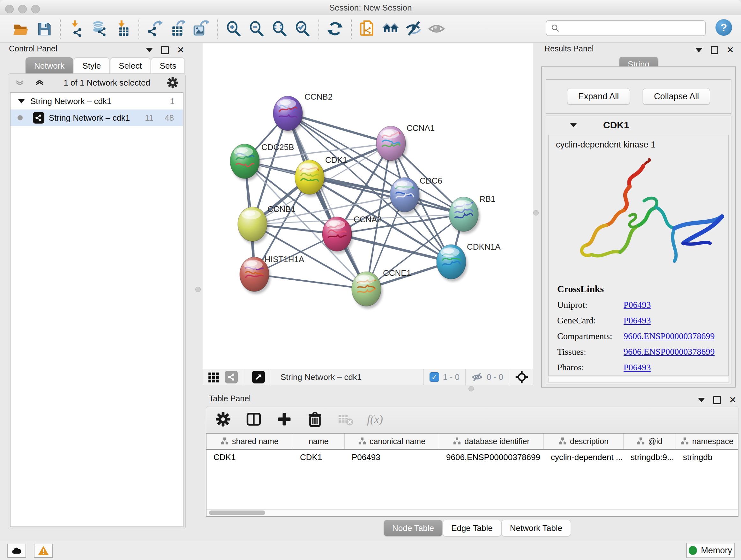 This screenshot has height=560, width=741. Describe the element at coordinates (100, 29) in the screenshot. I see `import-network-database-button` at that location.